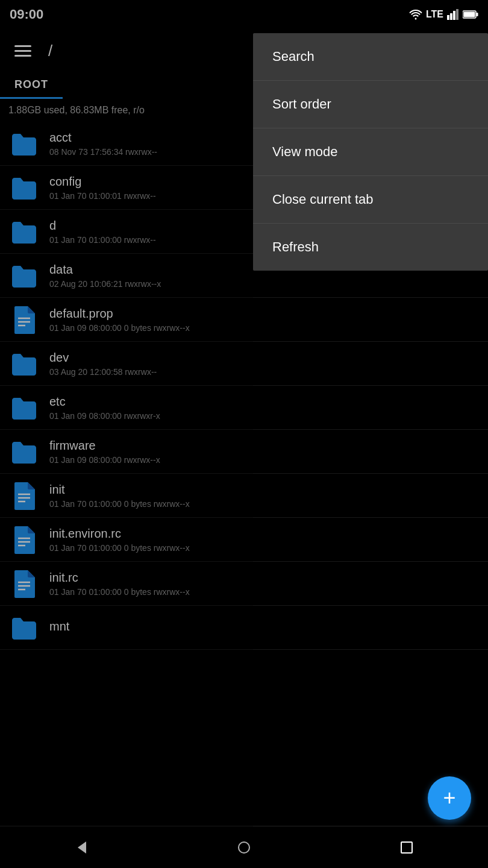 The height and width of the screenshot is (868, 488). I want to click on menu-item-view-mode: View mode, so click(371, 152).